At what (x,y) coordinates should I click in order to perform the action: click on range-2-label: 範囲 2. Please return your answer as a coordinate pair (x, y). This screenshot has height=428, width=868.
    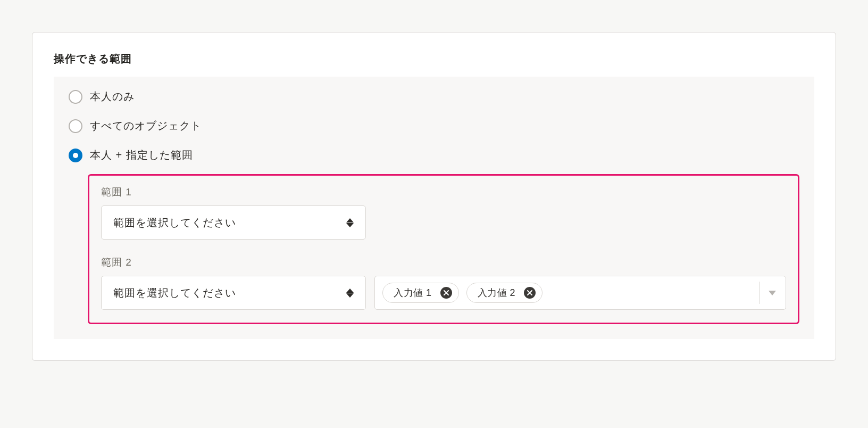
    Looking at the image, I should click on (444, 262).